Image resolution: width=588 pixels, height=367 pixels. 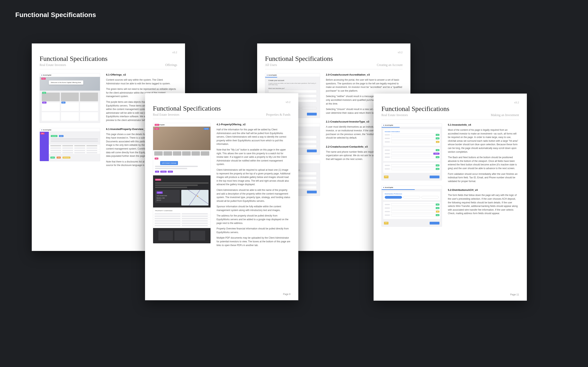 What do you see at coordinates (66, 83) in the screenshot?
I see `hero-badge: Welcome to the Acme Capital Offering Are…` at bounding box center [66, 83].